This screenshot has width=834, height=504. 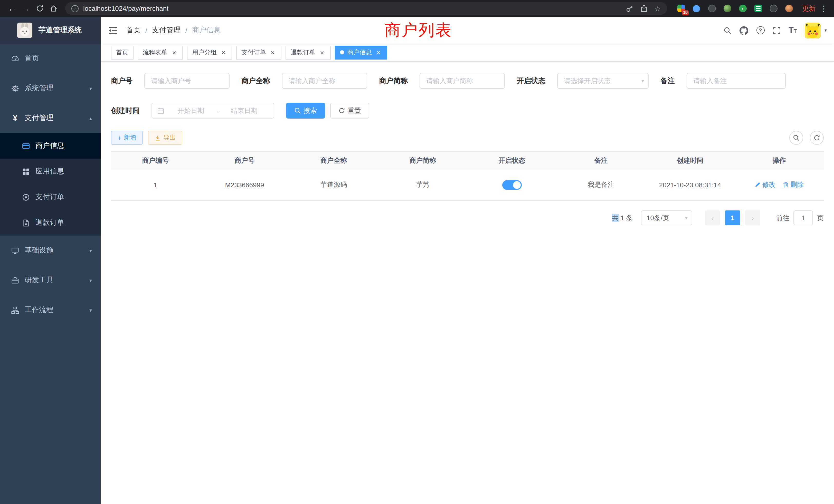 I want to click on font-size-icon: TT, so click(x=793, y=30).